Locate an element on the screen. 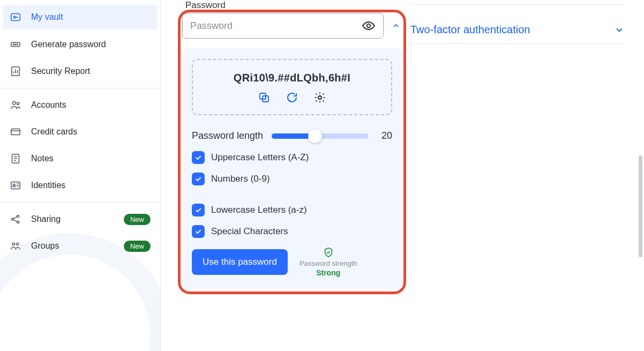  sidebar-item-credit-cards: Credit cards is located at coordinates (80, 132).